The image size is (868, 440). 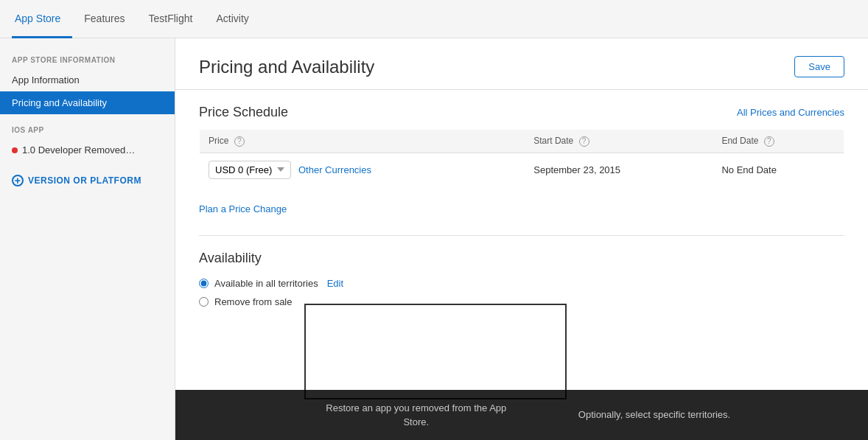 I want to click on nav-item-testflight: TestFlight, so click(x=171, y=19).